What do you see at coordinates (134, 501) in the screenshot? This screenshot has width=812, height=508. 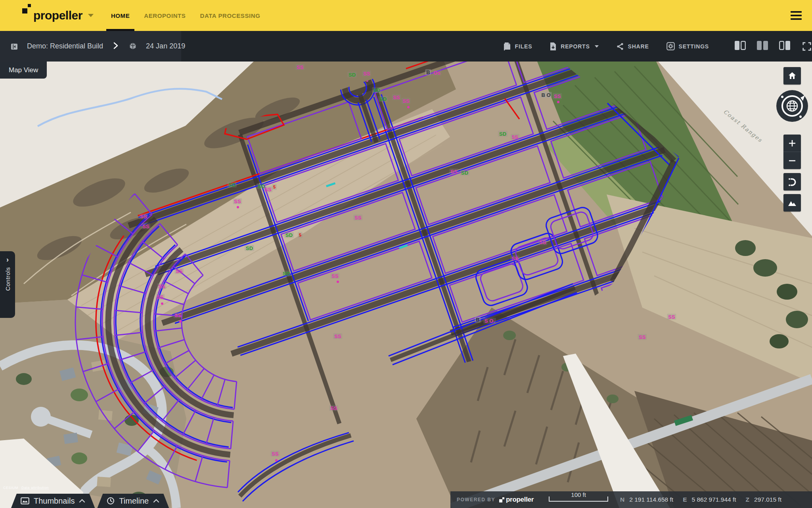 I see `timeline-label: Timeline` at bounding box center [134, 501].